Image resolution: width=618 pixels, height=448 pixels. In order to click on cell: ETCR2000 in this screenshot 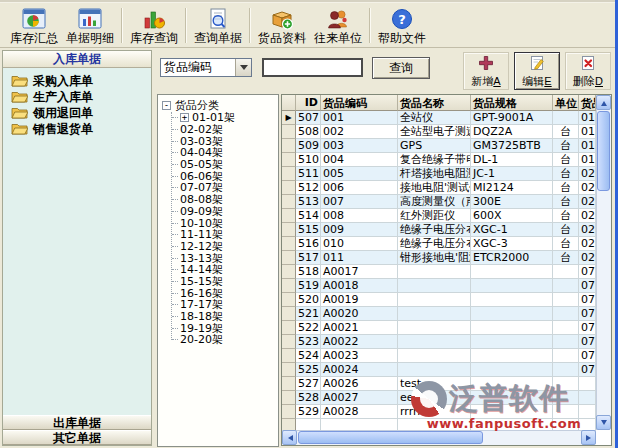, I will do `click(512, 258)`.